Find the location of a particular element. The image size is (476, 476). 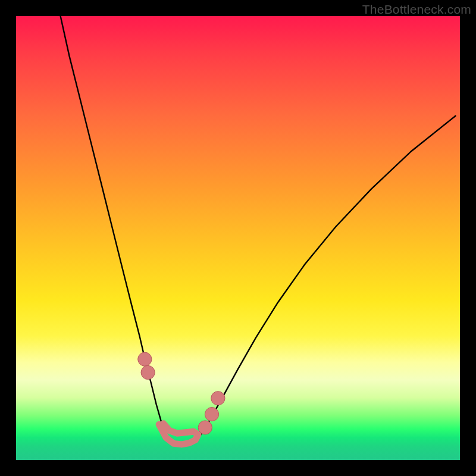

watermark-text: TheBottleneck.com is located at coordinates (416, 10).